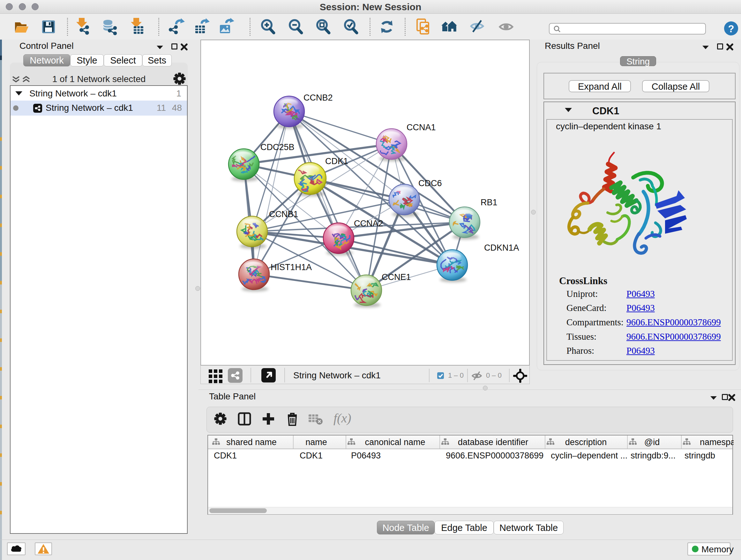 This screenshot has width=741, height=560. Describe the element at coordinates (489, 202) in the screenshot. I see `svg-text: RB1` at that location.